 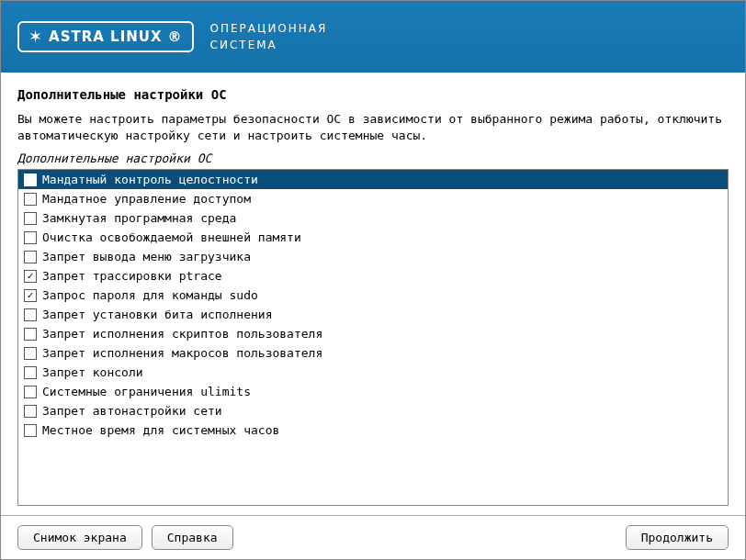 What do you see at coordinates (182, 334) in the screenshot?
I see `option-label: Запрет исполнения скриптов пользователя` at bounding box center [182, 334].